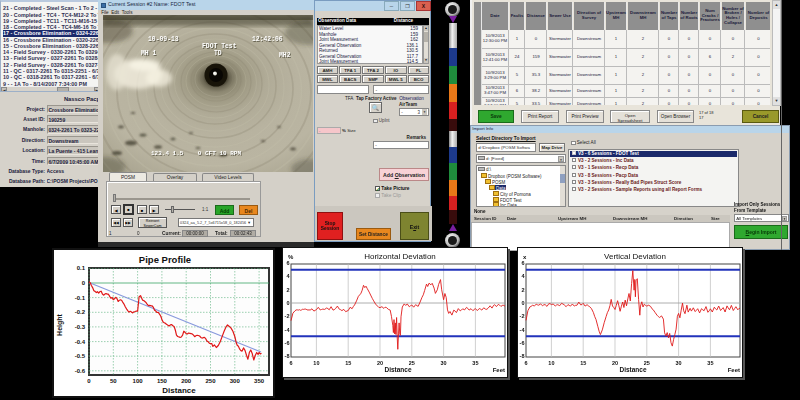 This screenshot has width=800, height=400. What do you see at coordinates (82, 268) in the screenshot?
I see `svg-text: 0.1` at bounding box center [82, 268].